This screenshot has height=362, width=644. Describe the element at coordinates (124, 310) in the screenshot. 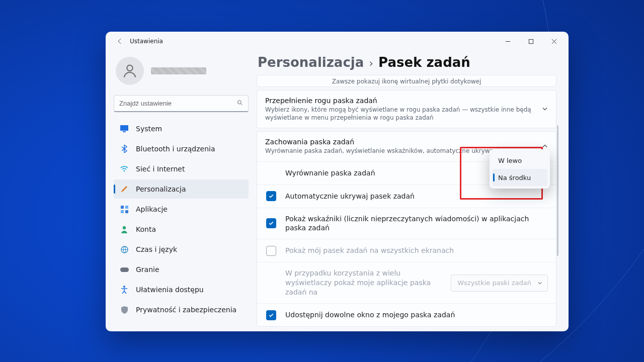

I see `shield-icon` at that location.